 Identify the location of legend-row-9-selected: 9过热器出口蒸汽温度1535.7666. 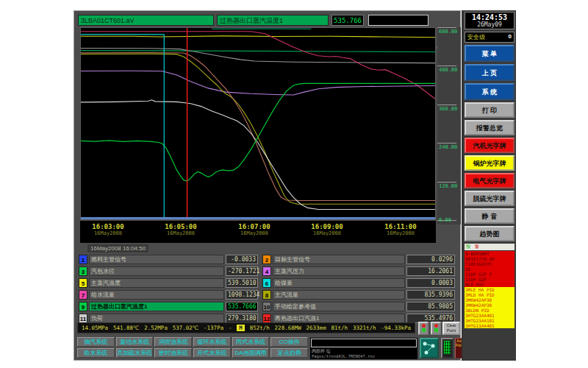
(168, 306).